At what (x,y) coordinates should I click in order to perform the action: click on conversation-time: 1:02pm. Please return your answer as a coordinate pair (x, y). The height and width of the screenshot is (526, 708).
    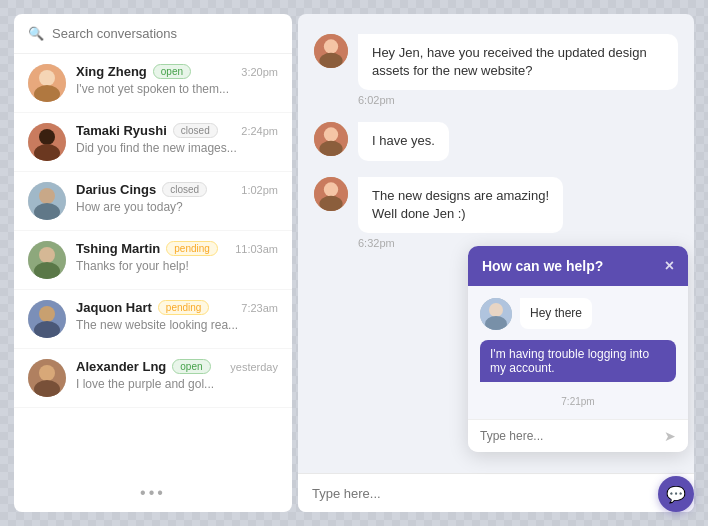
    Looking at the image, I should click on (260, 190).